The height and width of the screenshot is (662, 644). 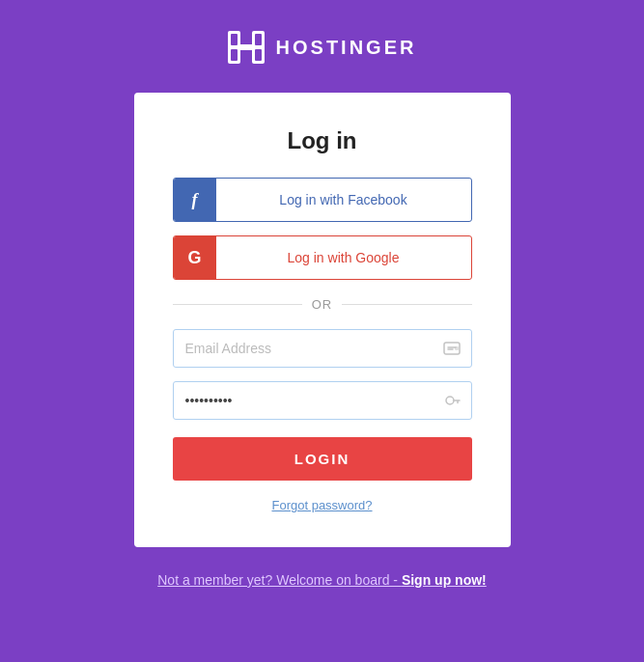 I want to click on card-title: Log in, so click(x=322, y=141).